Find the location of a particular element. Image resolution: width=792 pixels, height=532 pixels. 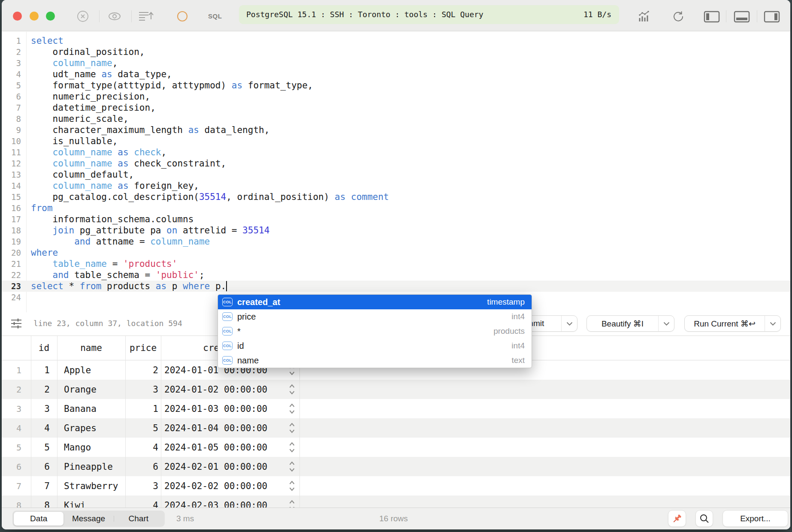

table-row: 88Kiwi42024-02-03 00:00:00 is located at coordinates (396, 502).